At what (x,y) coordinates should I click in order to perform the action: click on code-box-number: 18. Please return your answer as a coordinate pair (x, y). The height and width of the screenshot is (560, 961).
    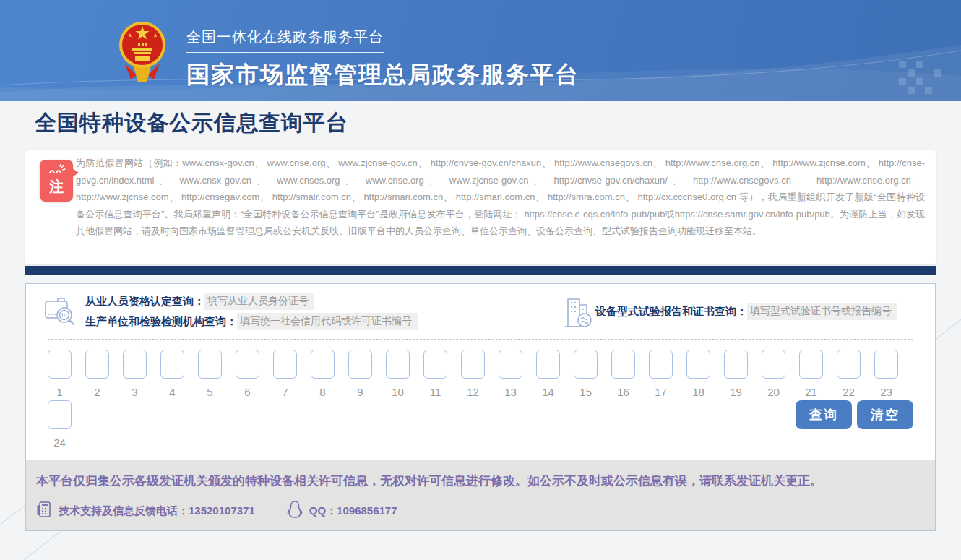
    Looking at the image, I should click on (698, 392).